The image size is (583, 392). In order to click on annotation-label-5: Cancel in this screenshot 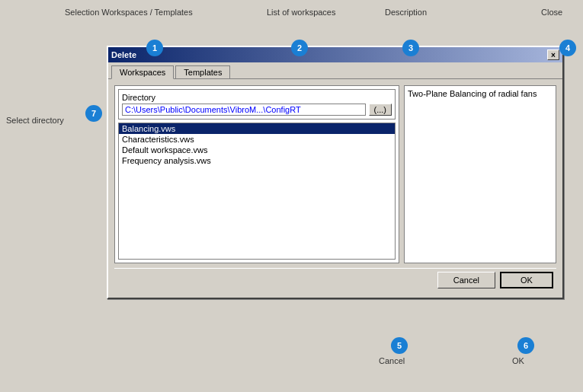, I will do `click(392, 361)`.